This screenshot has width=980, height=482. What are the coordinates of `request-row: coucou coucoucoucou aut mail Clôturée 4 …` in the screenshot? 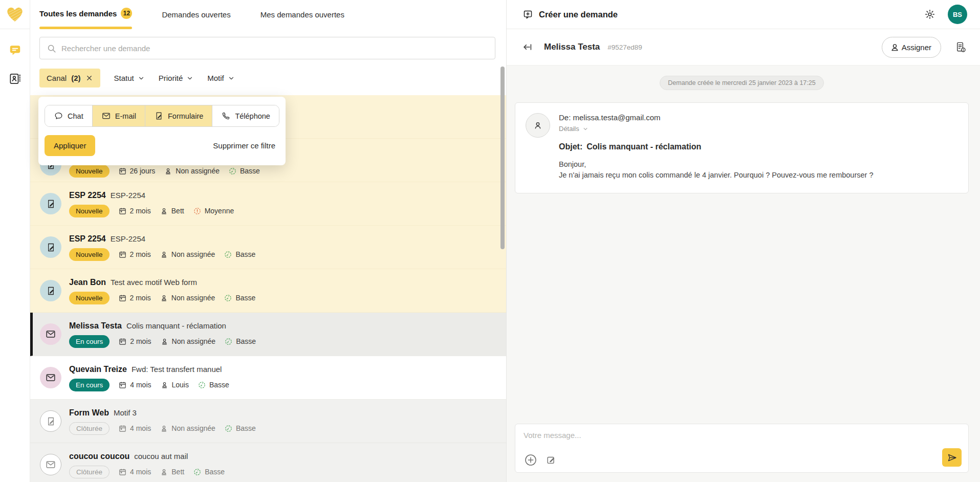 It's located at (268, 463).